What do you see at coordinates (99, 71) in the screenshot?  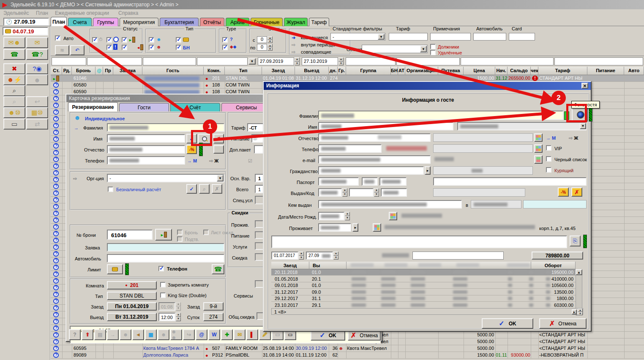 I see `column-header-@: @` at bounding box center [99, 71].